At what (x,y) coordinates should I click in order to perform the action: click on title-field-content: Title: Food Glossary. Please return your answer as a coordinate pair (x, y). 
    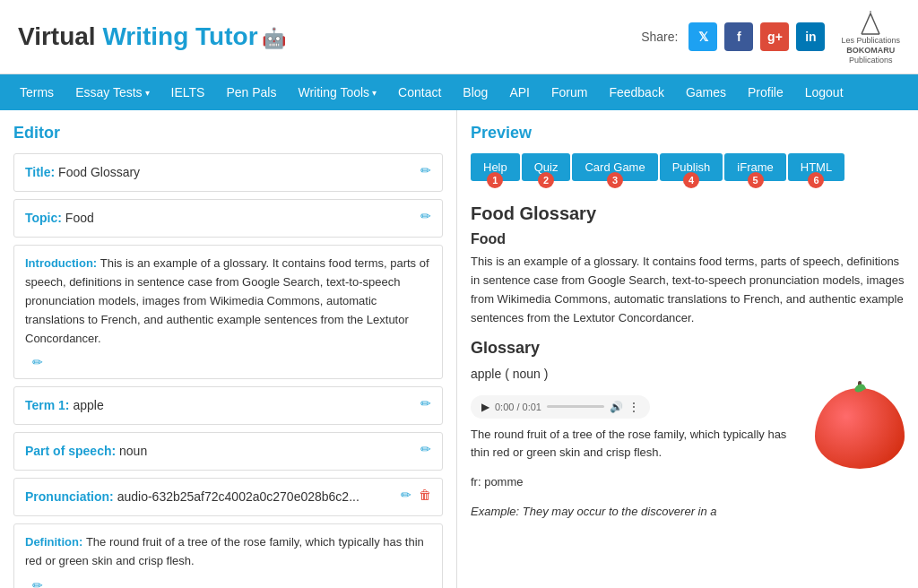
    Looking at the image, I should click on (219, 172).